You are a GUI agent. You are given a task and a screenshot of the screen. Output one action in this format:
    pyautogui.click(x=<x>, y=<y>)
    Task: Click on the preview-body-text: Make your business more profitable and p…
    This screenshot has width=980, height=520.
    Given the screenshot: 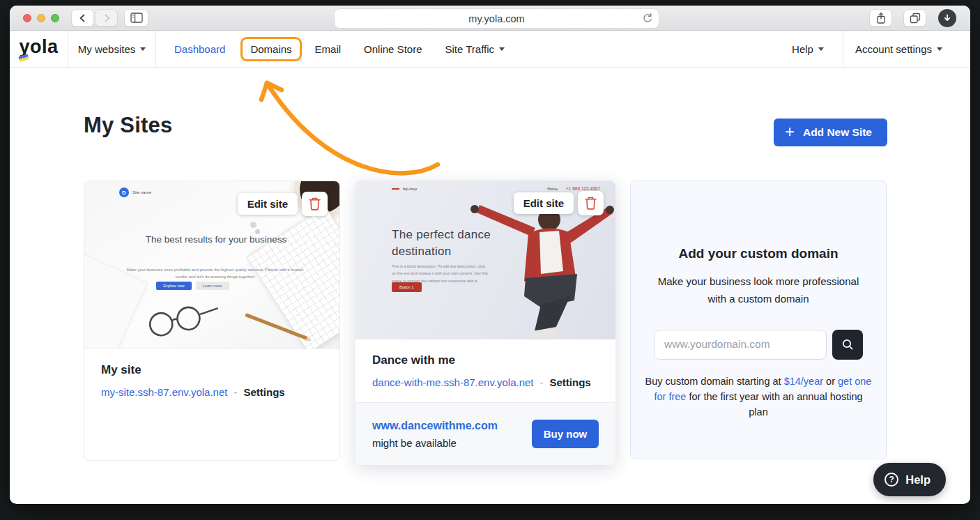 What is the action you would take?
    pyautogui.click(x=215, y=273)
    